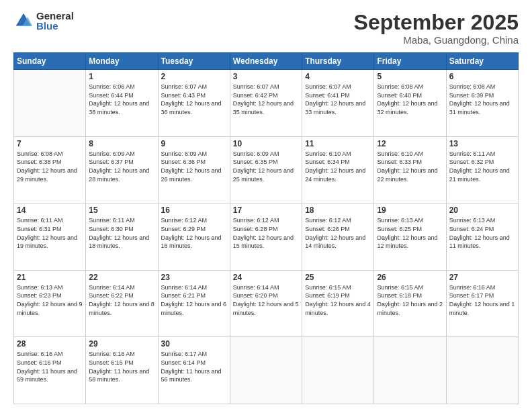 The width and height of the screenshot is (532, 411). I want to click on calendar-cell: 26Sunrise: 6:15 AM Sunset: 6:18 PM Dayli…, so click(410, 304).